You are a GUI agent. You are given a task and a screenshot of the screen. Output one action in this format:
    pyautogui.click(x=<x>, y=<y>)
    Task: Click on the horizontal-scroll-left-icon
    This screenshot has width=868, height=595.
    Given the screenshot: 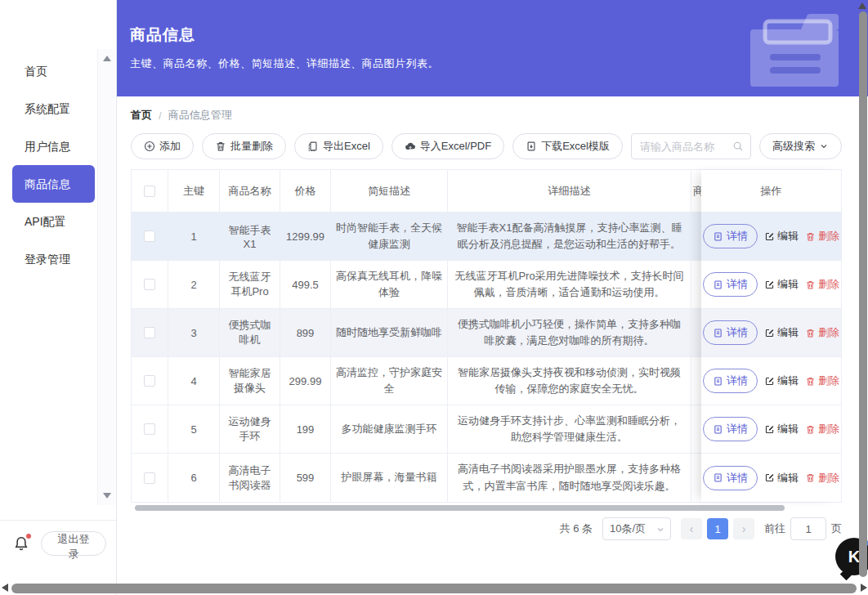 What is the action you would take?
    pyautogui.click(x=5, y=588)
    